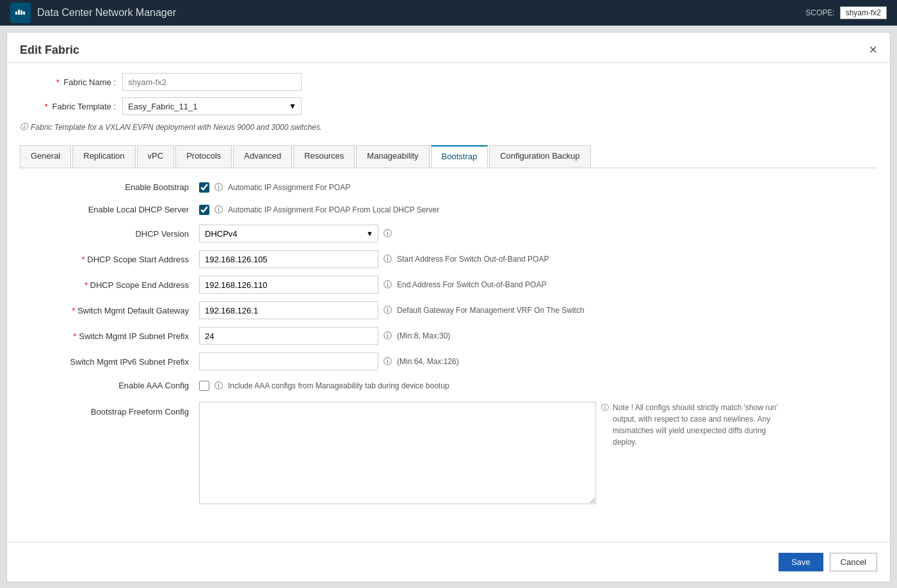 The width and height of the screenshot is (897, 588). I want to click on dhcp-version-info-icon: ⓘ, so click(388, 234).